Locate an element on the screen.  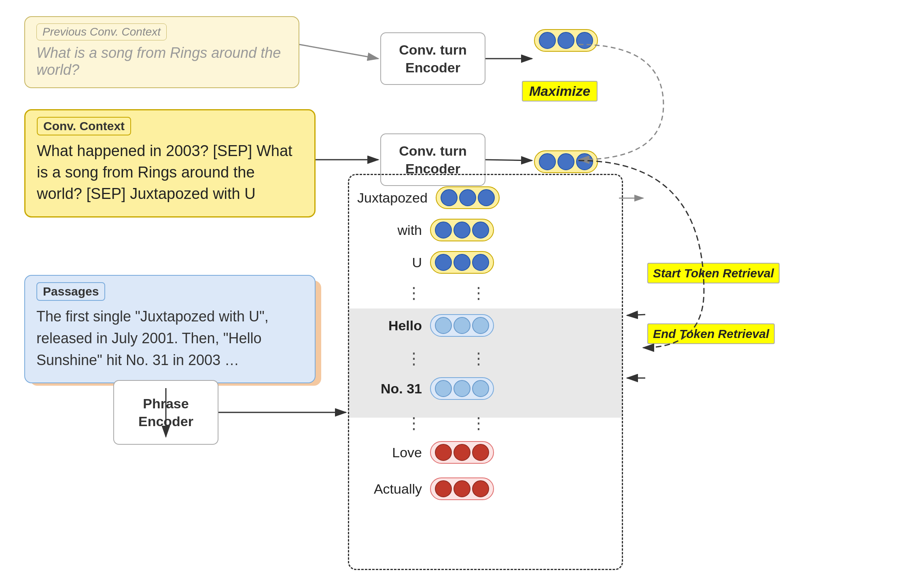
tokens-juxtapozed is located at coordinates (468, 198).